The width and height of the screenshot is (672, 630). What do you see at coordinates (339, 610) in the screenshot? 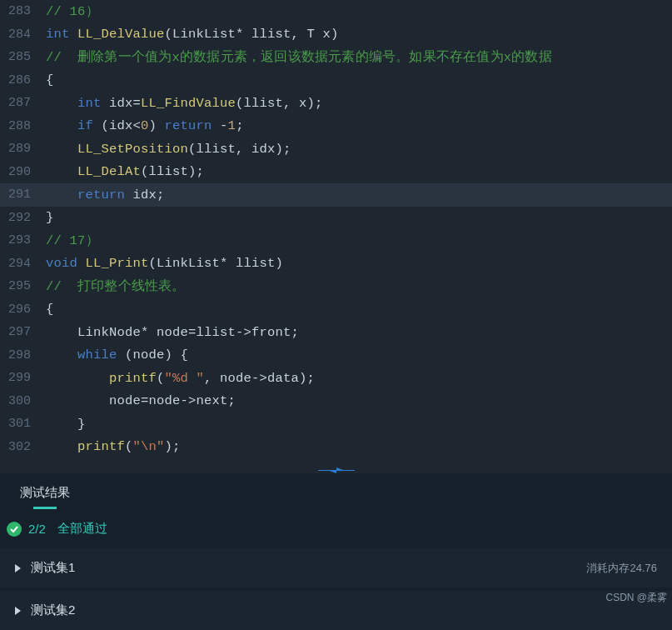
I see `test-set-name: 测试集2` at bounding box center [339, 610].